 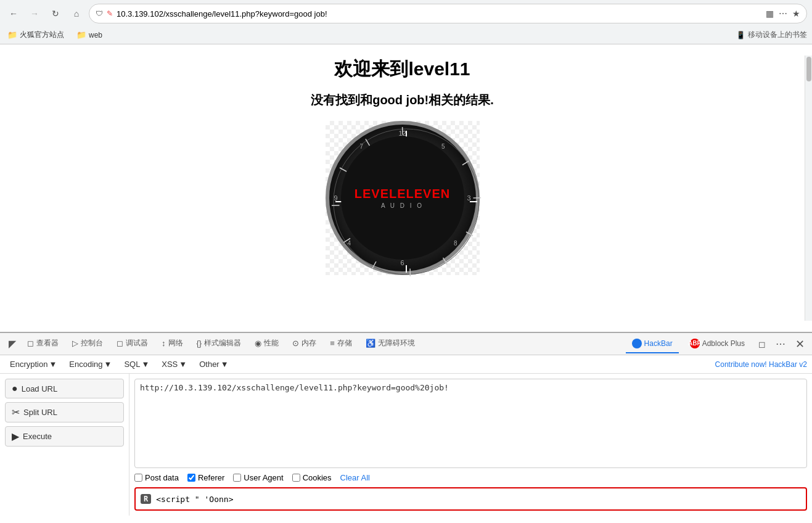 What do you see at coordinates (390, 344) in the screenshot?
I see `tab-accessibility: ♿ 无障碍环境` at bounding box center [390, 344].